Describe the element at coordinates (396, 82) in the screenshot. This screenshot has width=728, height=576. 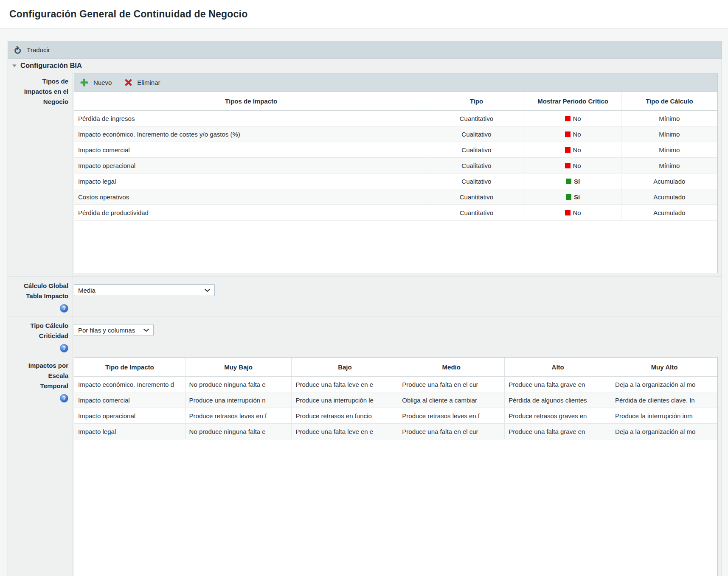
I see `impact-types-grid-toolbar: Nuevo Eliminar` at that location.